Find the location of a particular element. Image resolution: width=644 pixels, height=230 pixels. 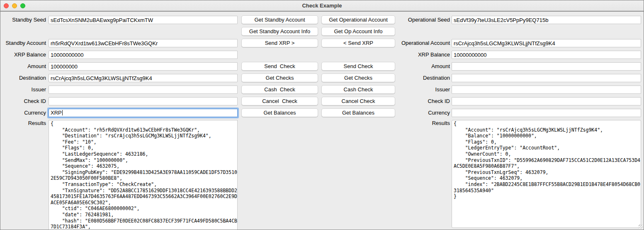

operational-balance-label: XRP Balance is located at coordinates (416, 55).